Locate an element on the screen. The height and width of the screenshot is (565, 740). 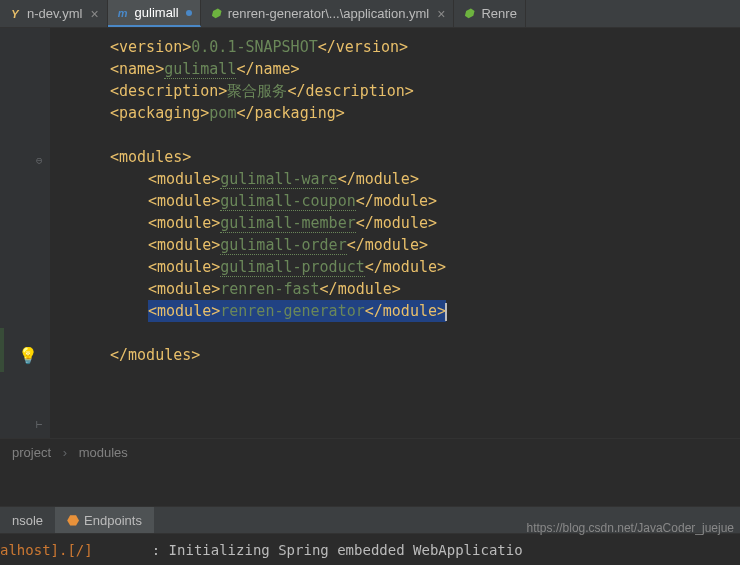
modified-icon is located at coordinates (189, 13).